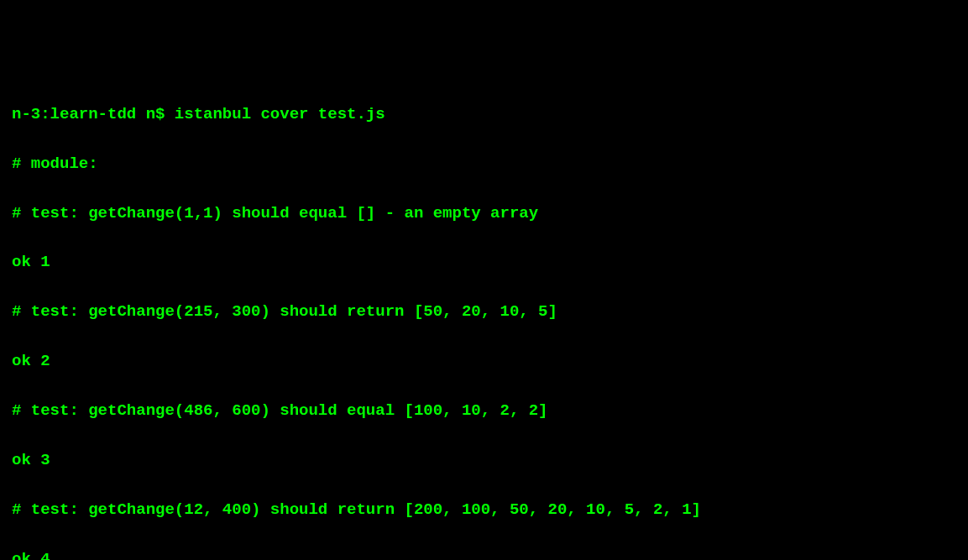 This screenshot has height=560, width=968. Describe the element at coordinates (484, 165) in the screenshot. I see `terminal-output-line: # module:` at that location.